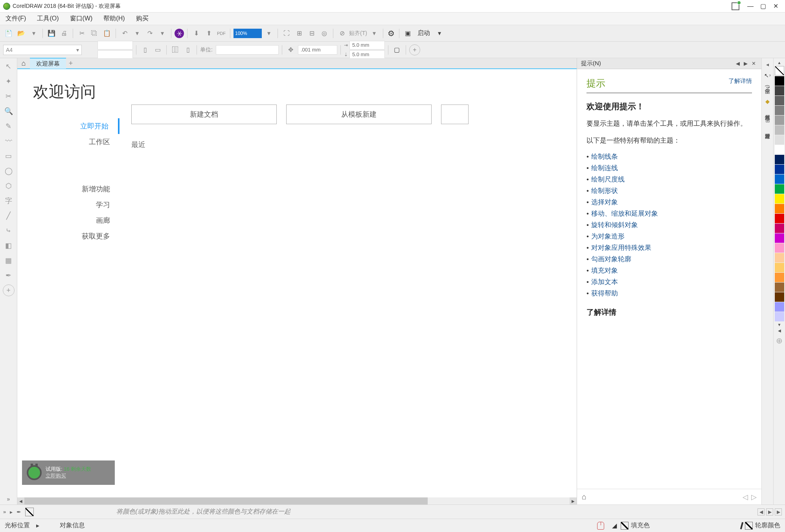 This screenshot has height=532, width=785. I want to click on dock-expand-icon: ◂, so click(768, 64).